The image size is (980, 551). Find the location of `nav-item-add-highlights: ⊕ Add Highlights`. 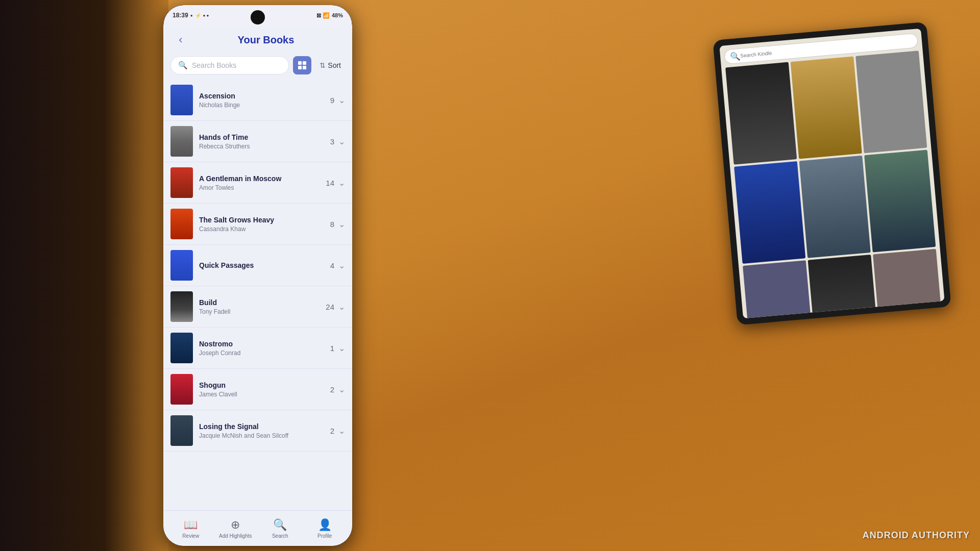

nav-item-add-highlights: ⊕ Add Highlights is located at coordinates (236, 529).